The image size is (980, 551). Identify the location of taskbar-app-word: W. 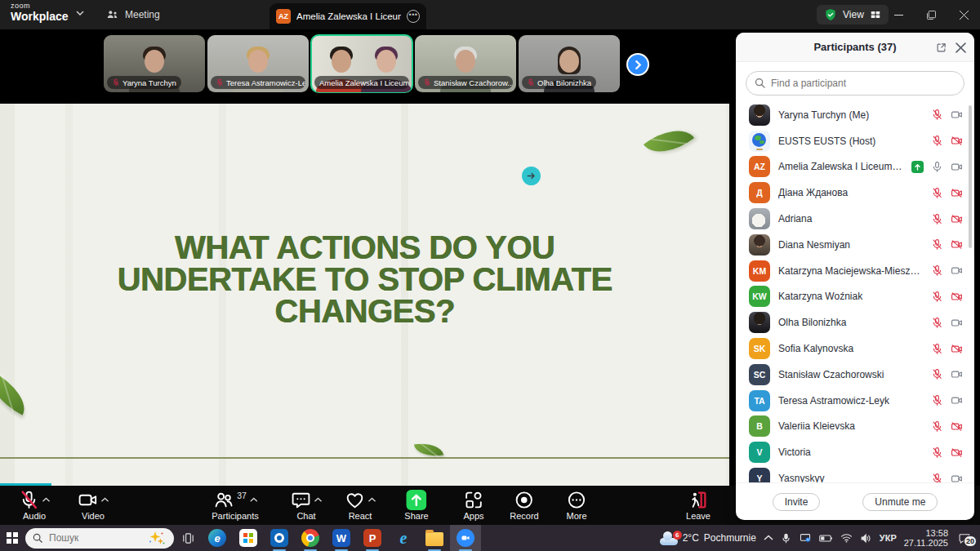
(341, 538).